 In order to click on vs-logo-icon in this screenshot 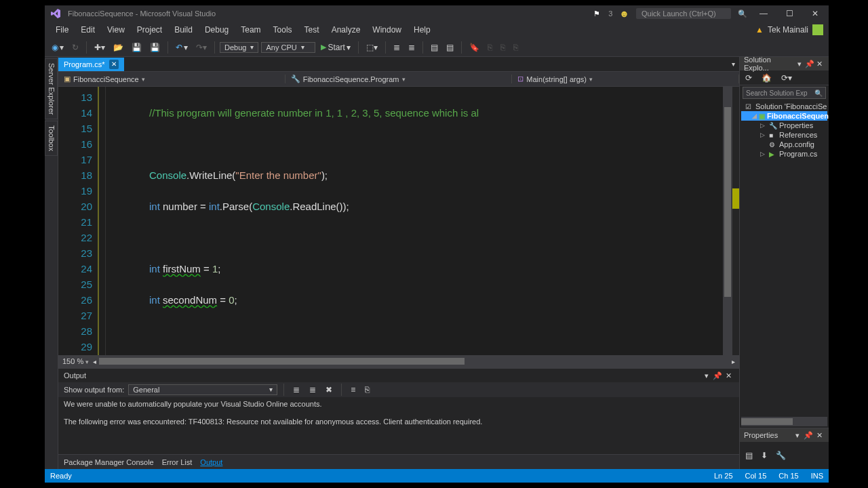, I will do `click(56, 14)`.